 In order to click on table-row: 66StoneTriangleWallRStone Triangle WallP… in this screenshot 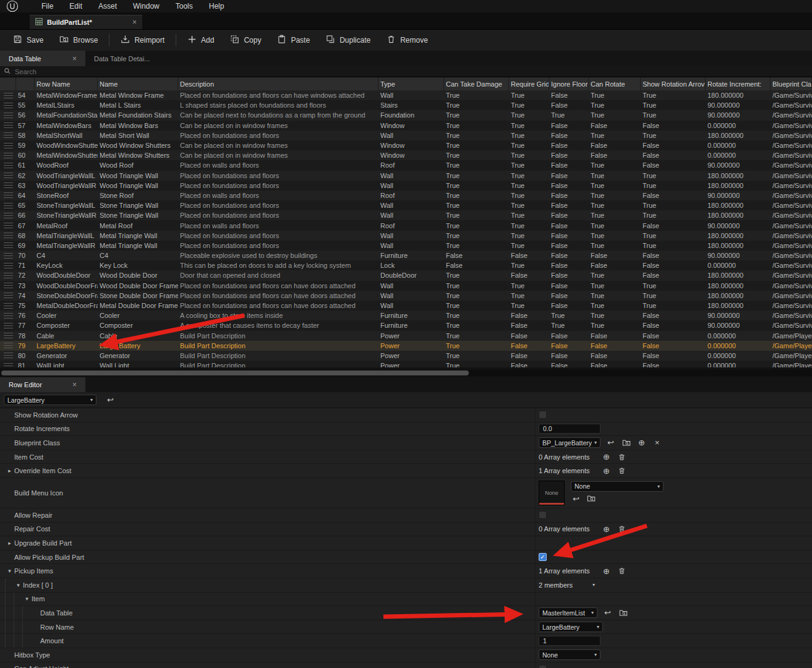, I will do `click(406, 215)`.